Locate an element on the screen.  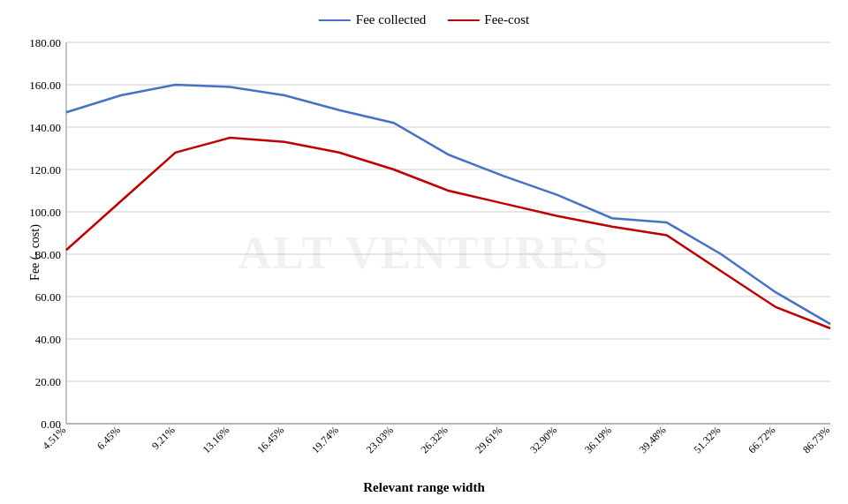
svg-text: 13.16% is located at coordinates (216, 440).